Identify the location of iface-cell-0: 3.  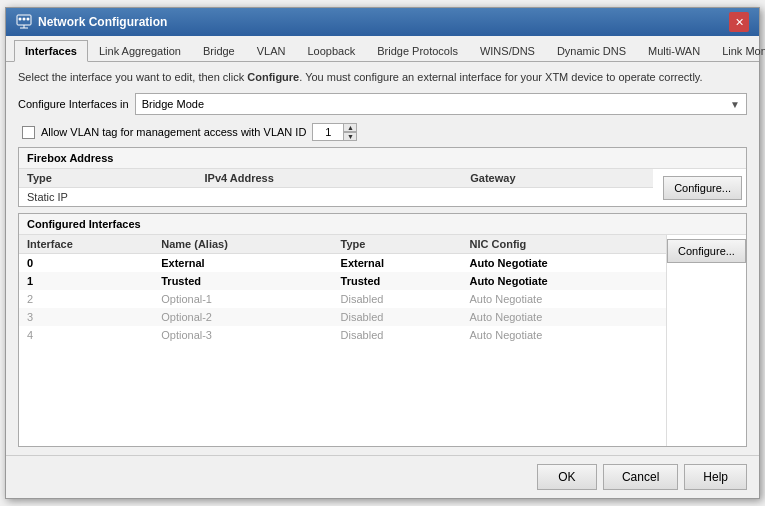
(86, 317).